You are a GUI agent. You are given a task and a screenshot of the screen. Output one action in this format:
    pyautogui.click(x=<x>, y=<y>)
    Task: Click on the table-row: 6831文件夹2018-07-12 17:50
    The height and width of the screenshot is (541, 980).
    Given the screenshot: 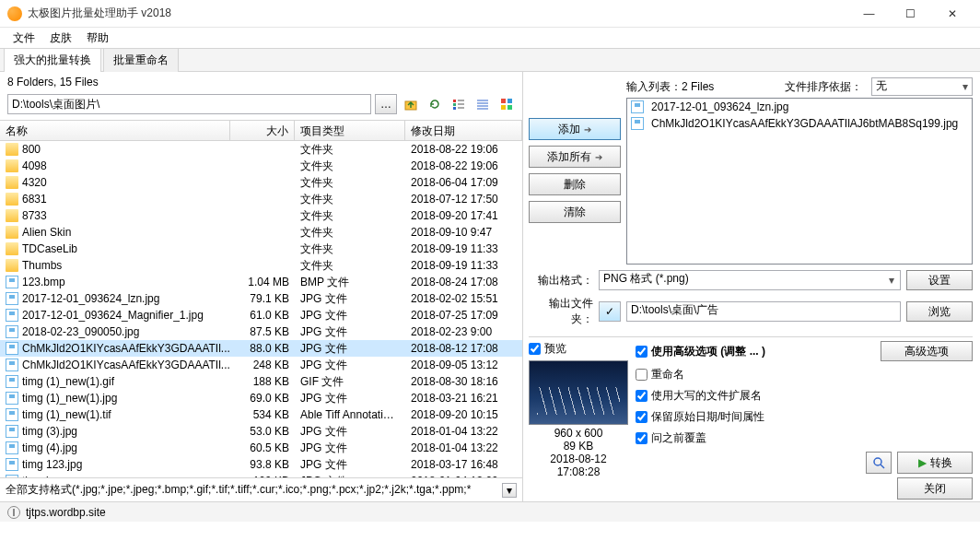 What is the action you would take?
    pyautogui.click(x=262, y=199)
    